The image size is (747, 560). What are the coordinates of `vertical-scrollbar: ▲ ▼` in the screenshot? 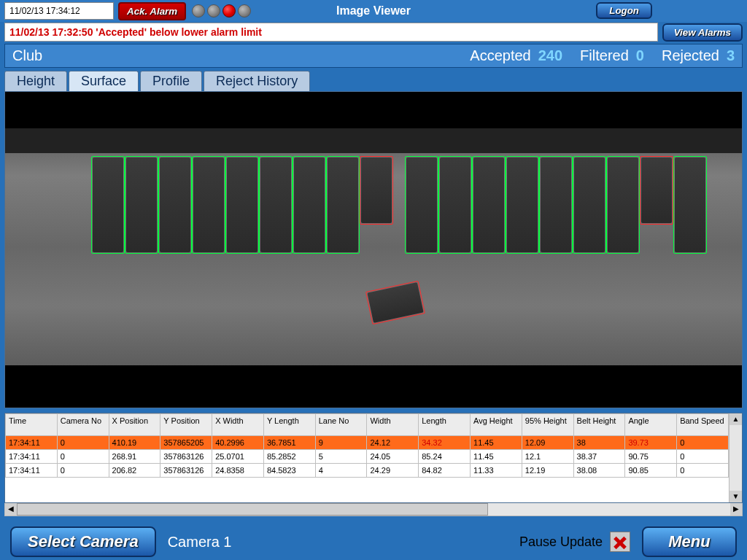 It's located at (735, 458).